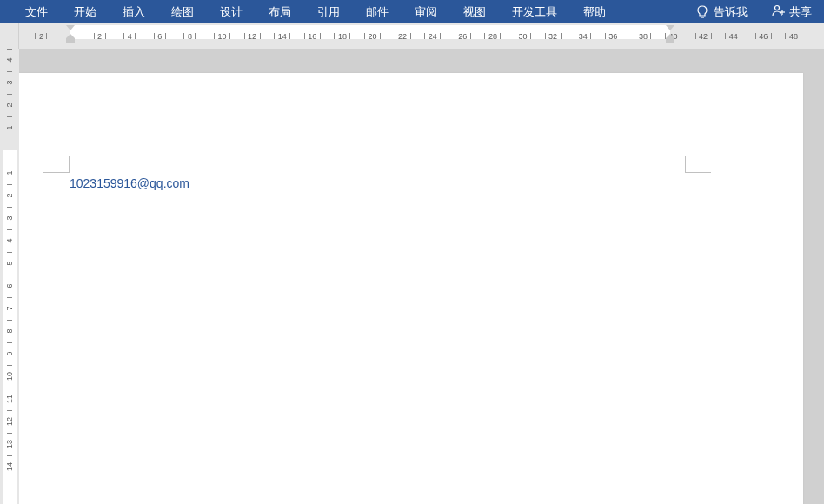  I want to click on right-indent-marker-bottom, so click(670, 41).